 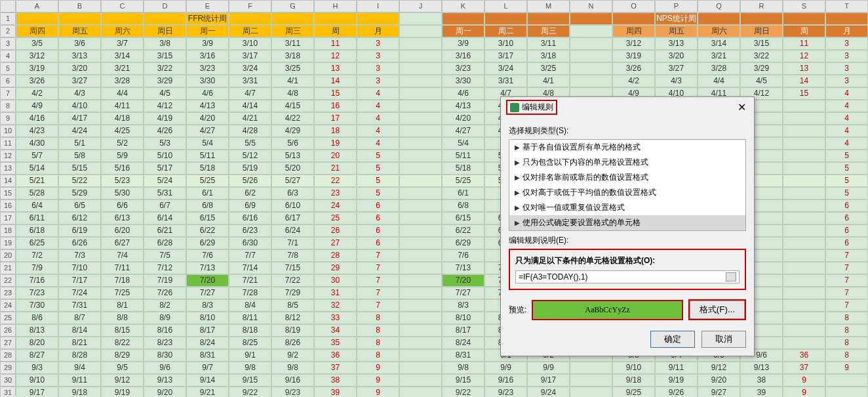 I want to click on cell: 3/9, so click(x=463, y=43).